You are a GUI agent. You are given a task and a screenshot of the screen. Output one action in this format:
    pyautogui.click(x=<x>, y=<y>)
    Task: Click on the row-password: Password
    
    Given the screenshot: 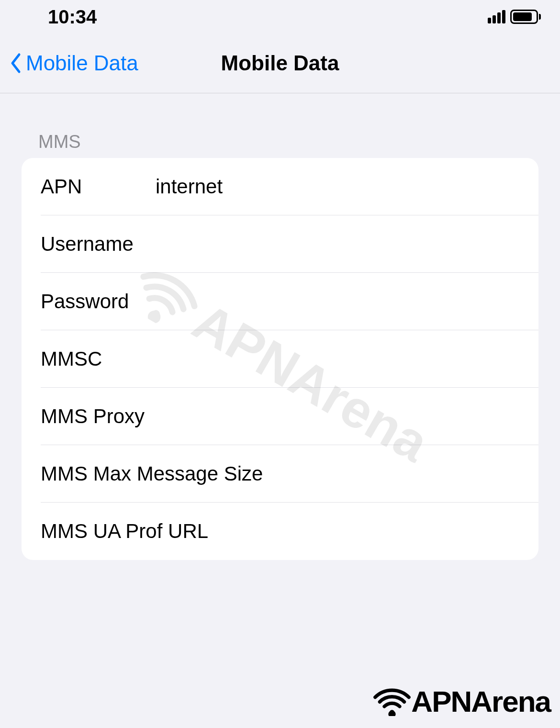 What is the action you would take?
    pyautogui.click(x=280, y=302)
    